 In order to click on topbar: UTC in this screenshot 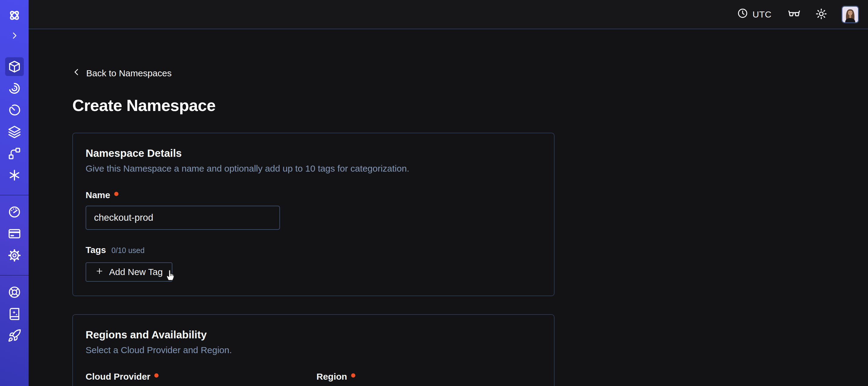, I will do `click(448, 15)`.